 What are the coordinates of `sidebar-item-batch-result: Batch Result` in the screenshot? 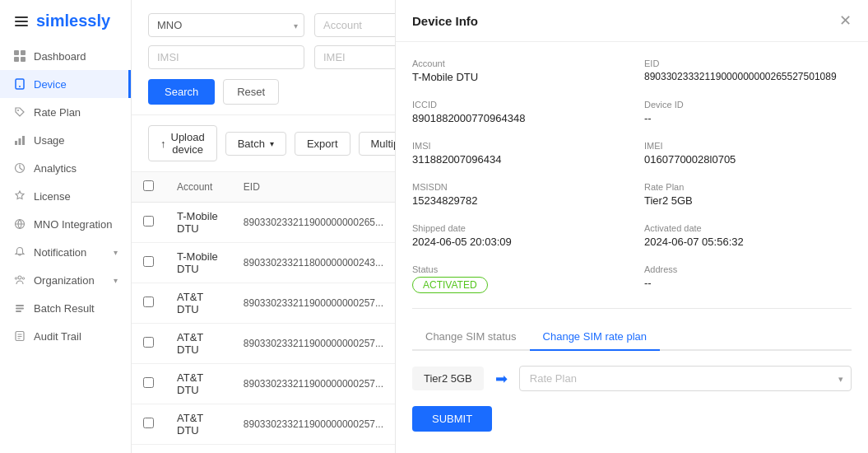 It's located at (66, 308).